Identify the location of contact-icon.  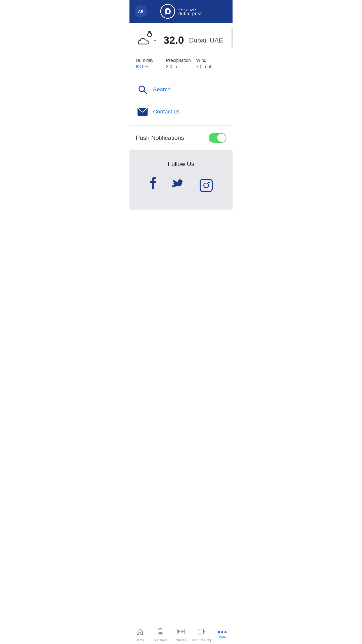
(143, 112).